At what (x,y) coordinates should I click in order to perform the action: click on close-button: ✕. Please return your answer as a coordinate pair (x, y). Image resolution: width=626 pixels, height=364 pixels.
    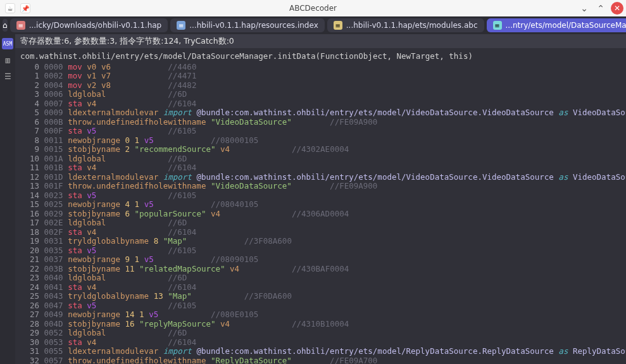
    Looking at the image, I should click on (617, 8).